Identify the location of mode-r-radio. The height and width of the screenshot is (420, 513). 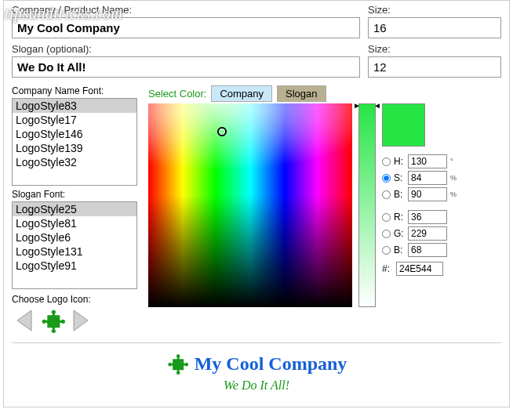
(386, 218).